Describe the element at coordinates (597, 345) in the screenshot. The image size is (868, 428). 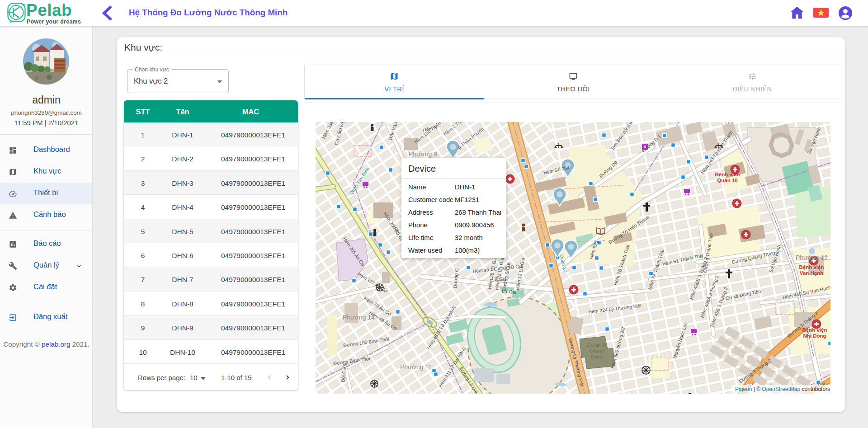
I see `svg-text: Dự án Xi` at that location.